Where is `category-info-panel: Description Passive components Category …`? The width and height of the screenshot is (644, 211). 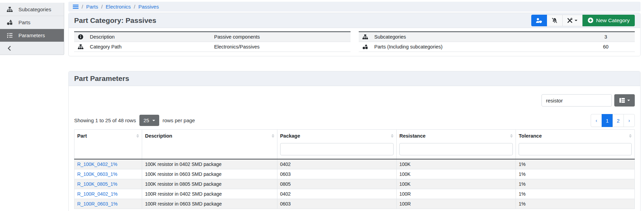 category-info-panel: Description Passive components Category … is located at coordinates (355, 42).